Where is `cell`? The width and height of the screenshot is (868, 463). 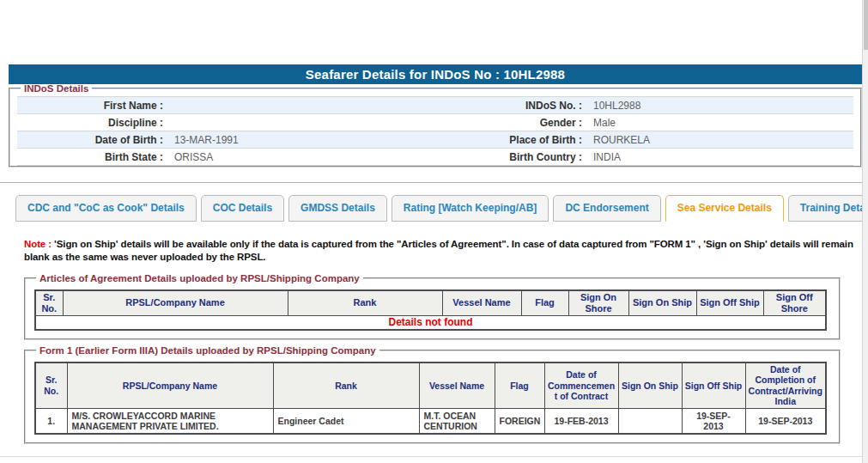 cell is located at coordinates (650, 421).